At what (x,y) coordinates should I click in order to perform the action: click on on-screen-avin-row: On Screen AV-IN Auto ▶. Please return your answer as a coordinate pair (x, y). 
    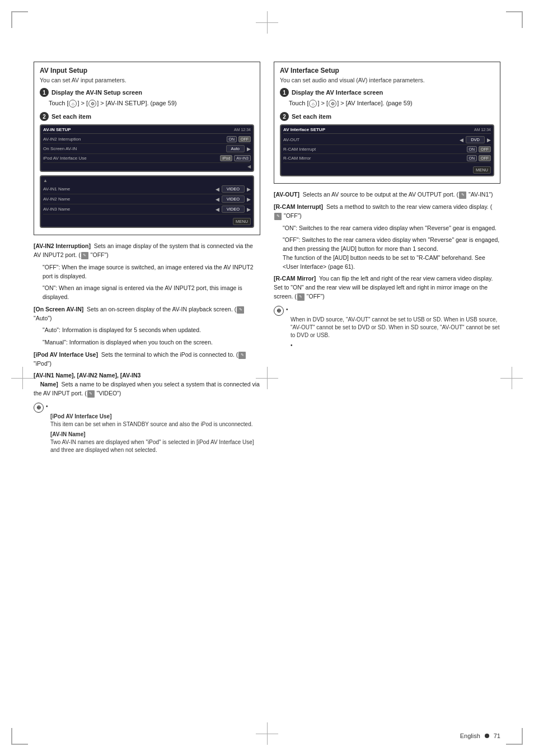
    Looking at the image, I should click on (147, 149).